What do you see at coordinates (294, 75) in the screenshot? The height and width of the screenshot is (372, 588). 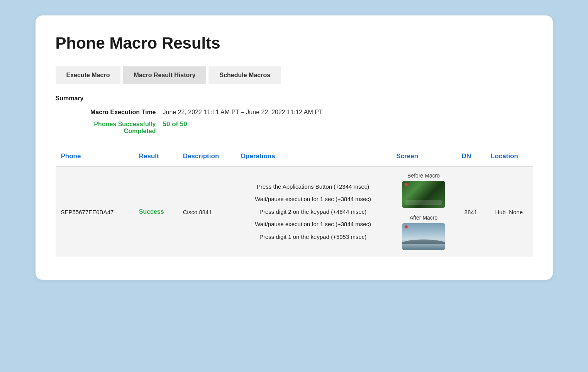 I see `tabs-bar: Execute Macro Macro Result History Sched…` at bounding box center [294, 75].